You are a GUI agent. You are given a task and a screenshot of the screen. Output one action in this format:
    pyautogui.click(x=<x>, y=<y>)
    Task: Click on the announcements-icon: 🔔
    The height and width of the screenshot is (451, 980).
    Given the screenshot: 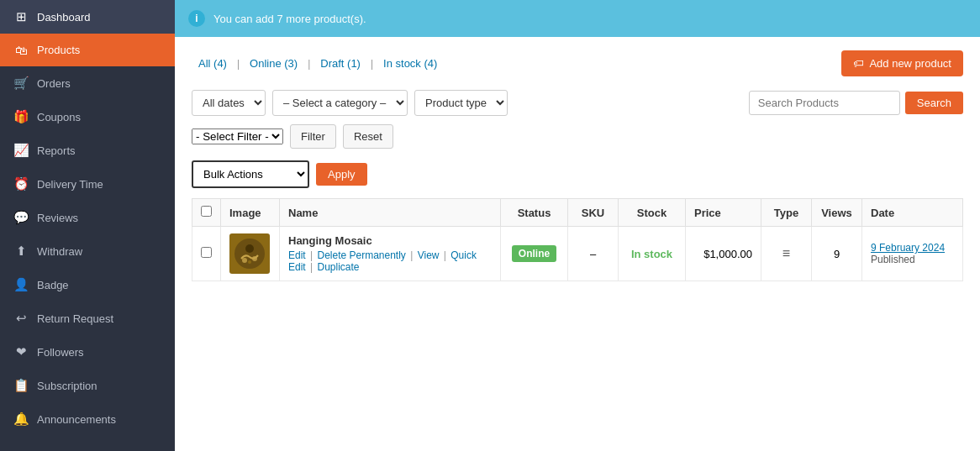 What is the action you would take?
    pyautogui.click(x=21, y=419)
    